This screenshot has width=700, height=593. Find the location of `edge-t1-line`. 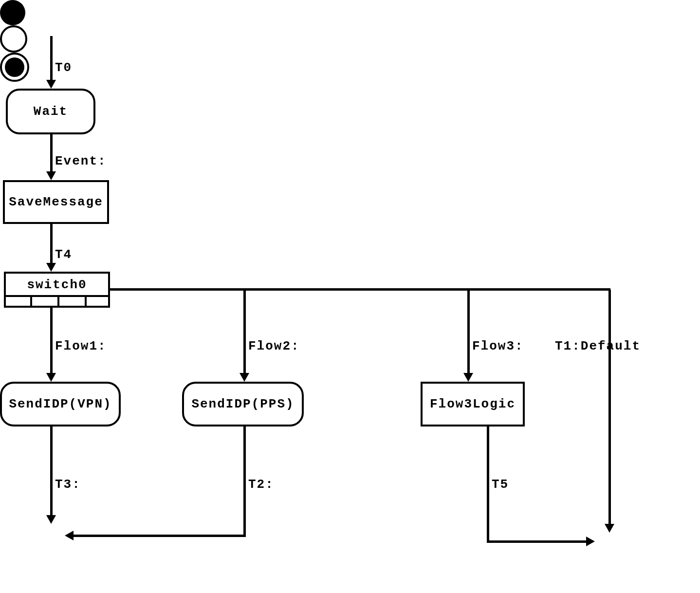

edge-t1-line is located at coordinates (609, 407).